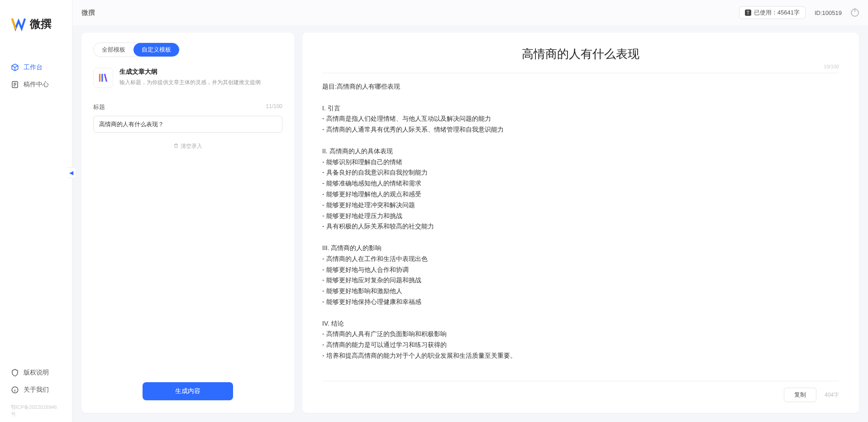  What do you see at coordinates (19, 24) in the screenshot?
I see `logo-icon` at bounding box center [19, 24].